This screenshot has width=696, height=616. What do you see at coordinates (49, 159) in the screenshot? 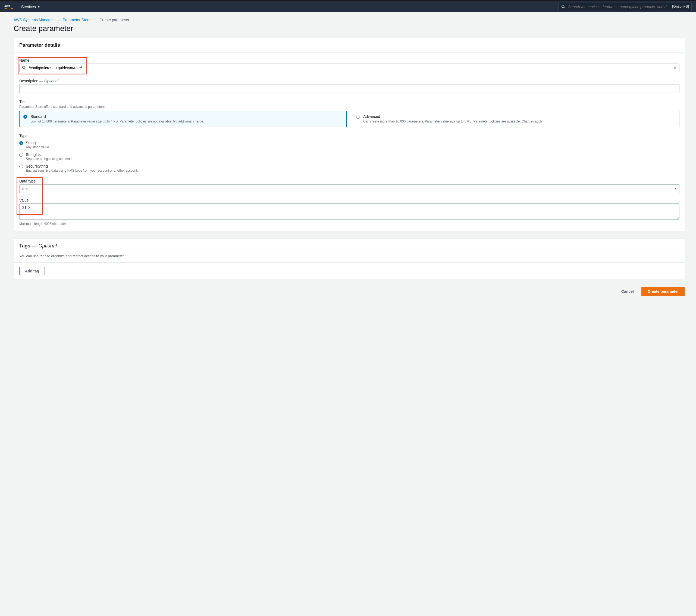
I see `type-stringlist-desc: Separate strings using commas.` at bounding box center [49, 159].